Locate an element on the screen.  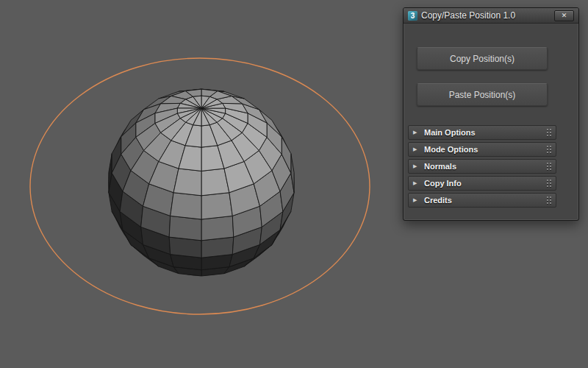
copy-position-button: Copy Position(s) is located at coordinates (482, 59).